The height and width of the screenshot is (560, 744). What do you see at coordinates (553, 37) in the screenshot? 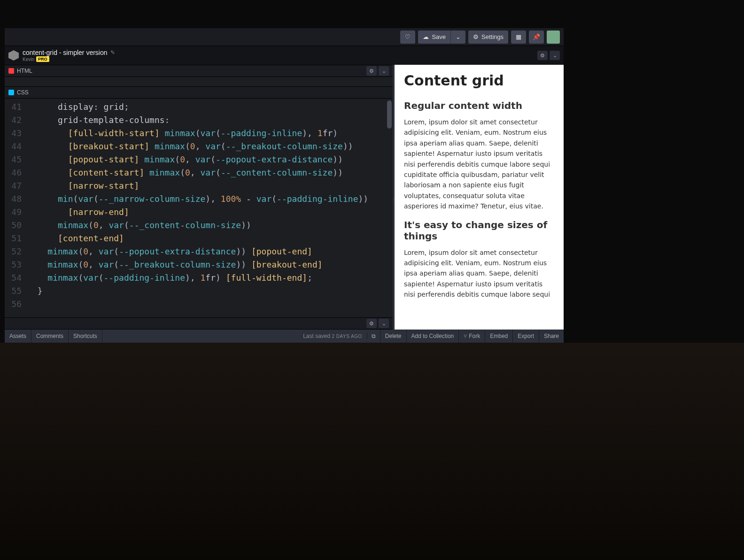
I see `avatar` at bounding box center [553, 37].